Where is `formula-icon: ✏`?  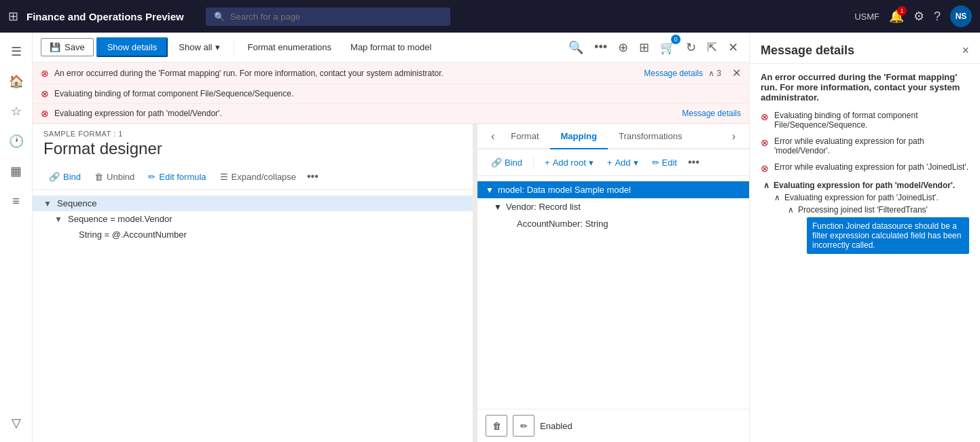
formula-icon: ✏ is located at coordinates (152, 177).